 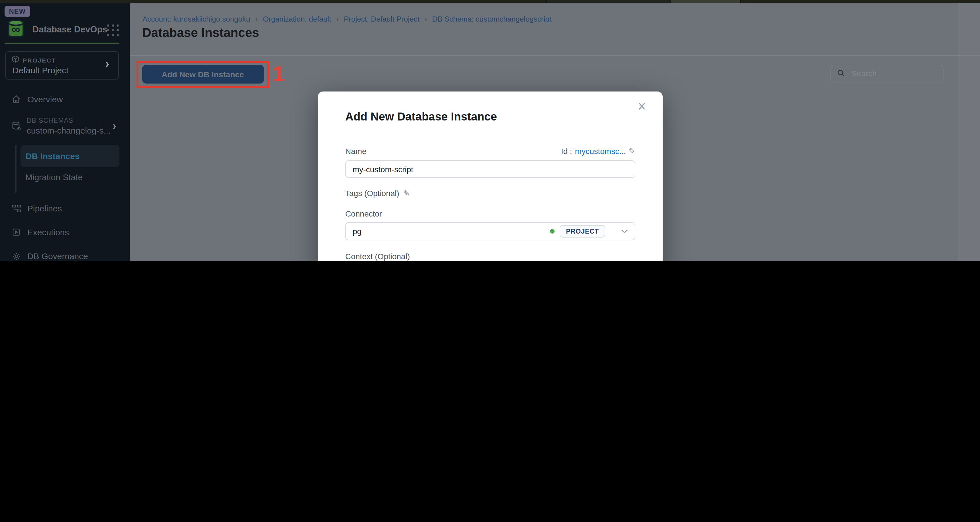 What do you see at coordinates (600, 151) in the screenshot?
I see `id-value-link: mycustomsc...` at bounding box center [600, 151].